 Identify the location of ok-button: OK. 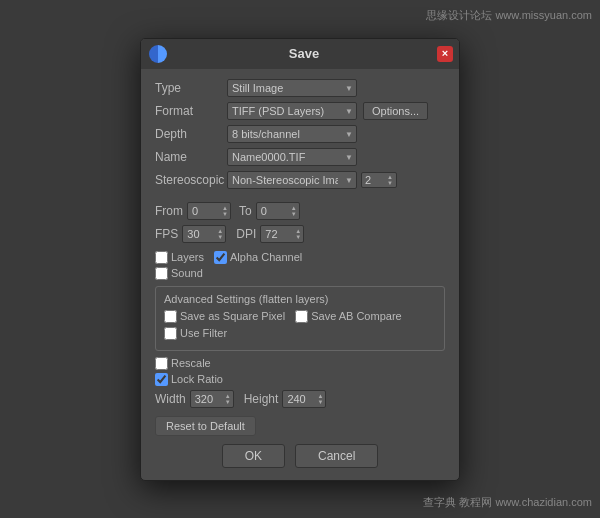
(254, 456).